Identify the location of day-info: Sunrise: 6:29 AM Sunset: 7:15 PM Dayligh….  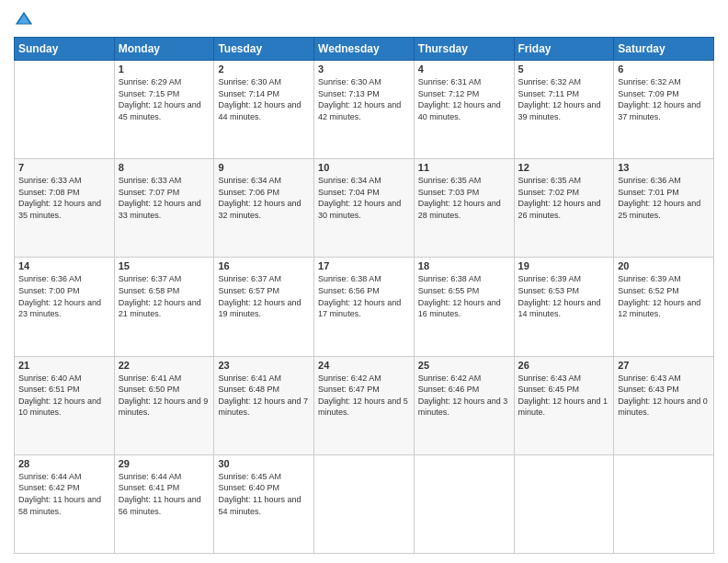
(165, 99).